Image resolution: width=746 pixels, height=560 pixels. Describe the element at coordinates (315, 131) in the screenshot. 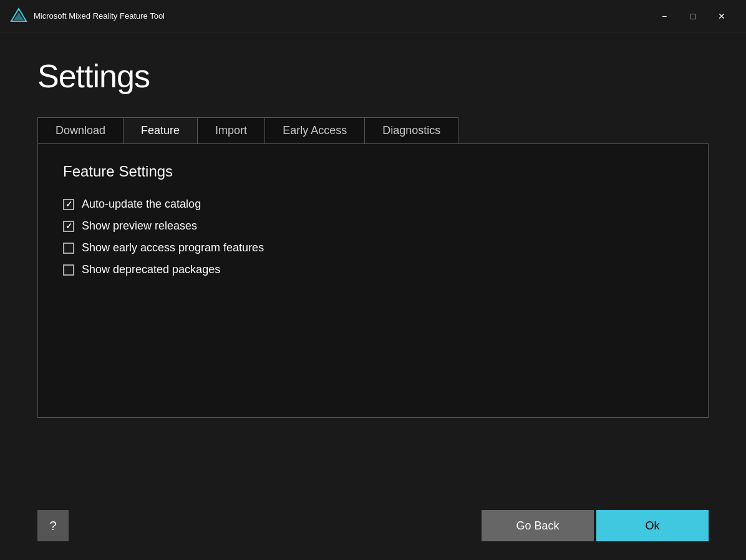

I see `tab-early-access: Early Access` at that location.